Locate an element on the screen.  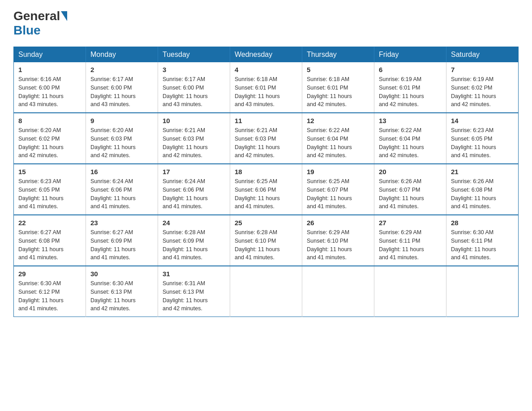
day-number: 30 is located at coordinates (122, 274).